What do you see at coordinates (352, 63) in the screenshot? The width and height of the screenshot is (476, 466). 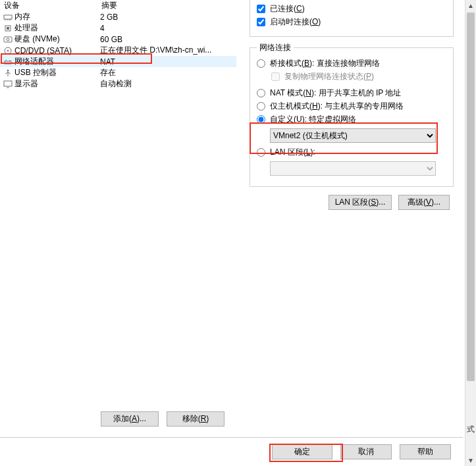 I see `bridged-radio: 桥接模式(B): 直接连接物理网络` at bounding box center [352, 63].